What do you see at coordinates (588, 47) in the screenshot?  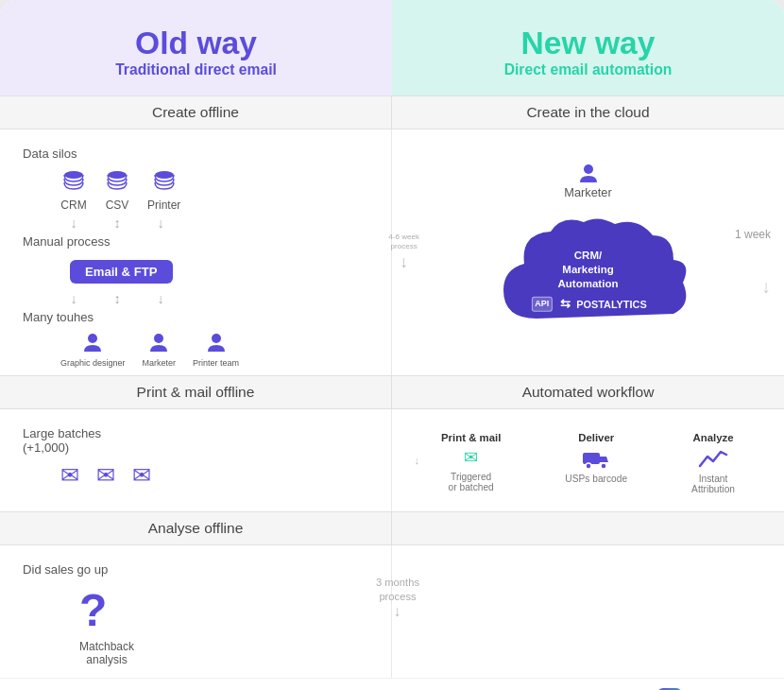 I see `new-way-header: New way Direct email automation` at bounding box center [588, 47].